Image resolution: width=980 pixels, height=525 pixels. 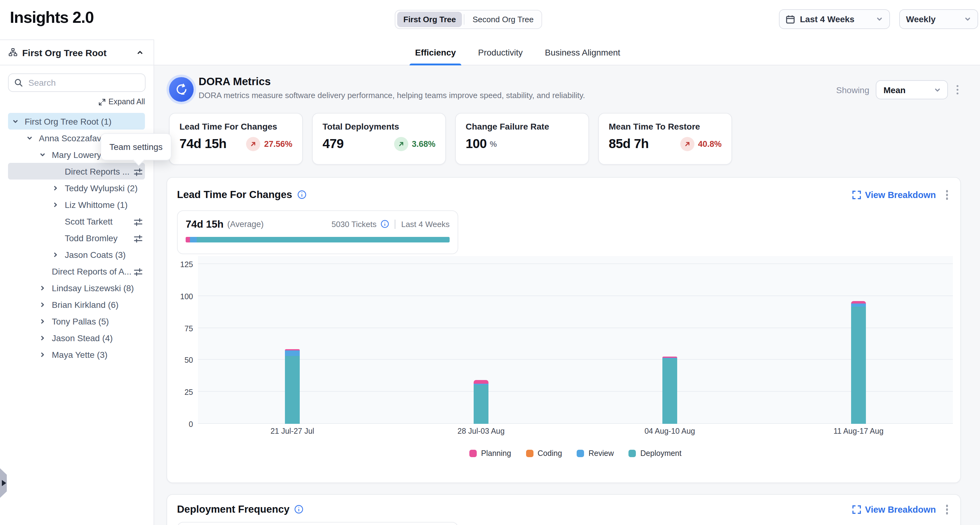 What do you see at coordinates (72, 138) in the screenshot?
I see `tree-item-label: Anna Scozzafava` at bounding box center [72, 138].